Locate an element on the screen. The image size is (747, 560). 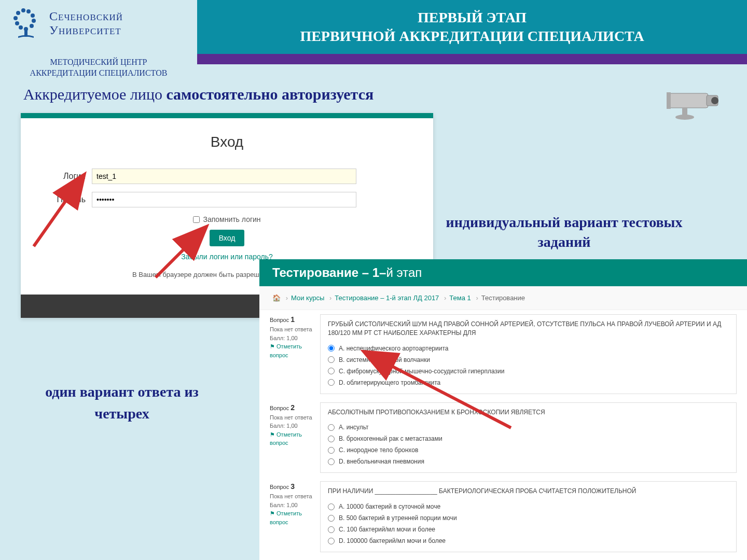
answer-option: A. 10000 бактерий в суточной моче is located at coordinates (528, 507).